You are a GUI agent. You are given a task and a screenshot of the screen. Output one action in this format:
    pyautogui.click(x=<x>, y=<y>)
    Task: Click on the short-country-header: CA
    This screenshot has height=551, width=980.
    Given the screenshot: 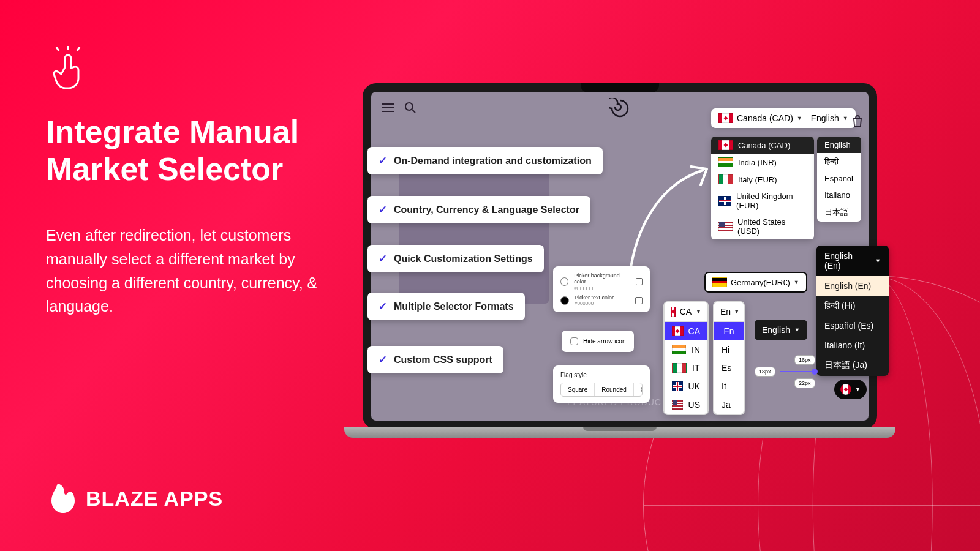 What is the action you would take?
    pyautogui.click(x=686, y=331)
    